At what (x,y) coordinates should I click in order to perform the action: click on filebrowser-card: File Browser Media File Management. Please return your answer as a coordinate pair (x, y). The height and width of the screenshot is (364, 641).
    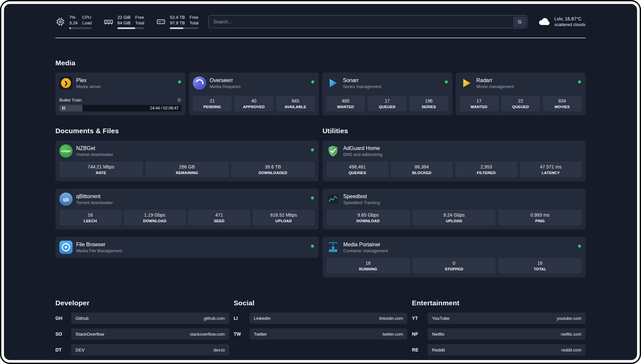
    Looking at the image, I should click on (187, 247).